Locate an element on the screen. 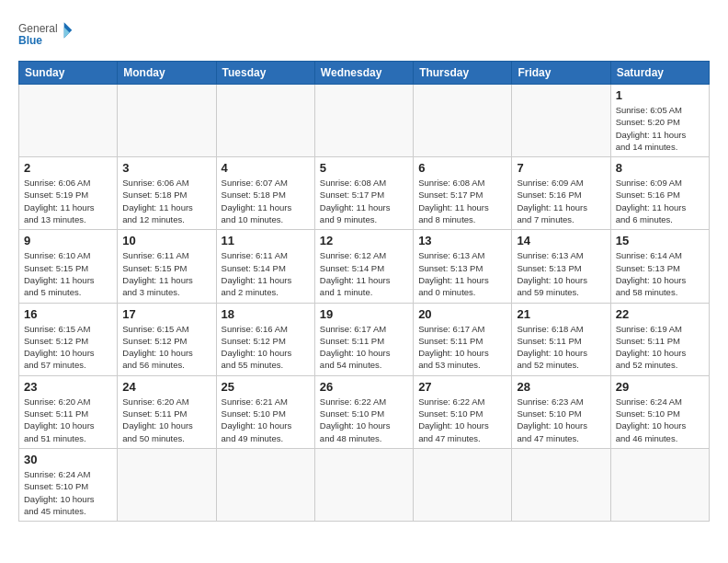 This screenshot has height=563, width=728. calendar-day-cell: 5Sunrise: 6:08 AM Sunset: 5:17 PM Daylig… is located at coordinates (364, 193).